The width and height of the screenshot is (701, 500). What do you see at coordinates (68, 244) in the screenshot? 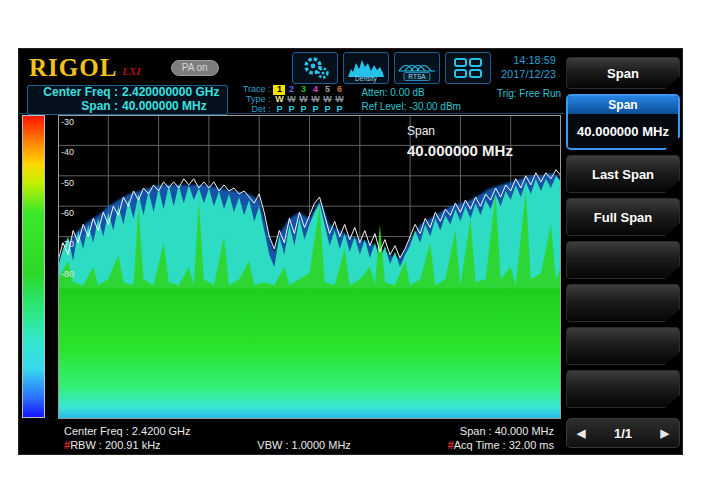
I see `svg-text: -70` at bounding box center [68, 244].